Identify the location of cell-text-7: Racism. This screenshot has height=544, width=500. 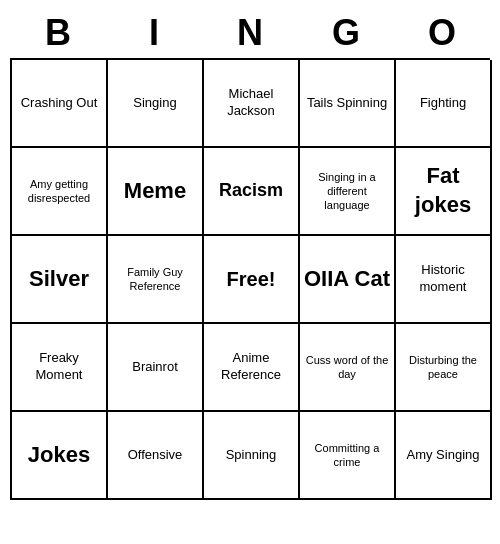
(251, 190).